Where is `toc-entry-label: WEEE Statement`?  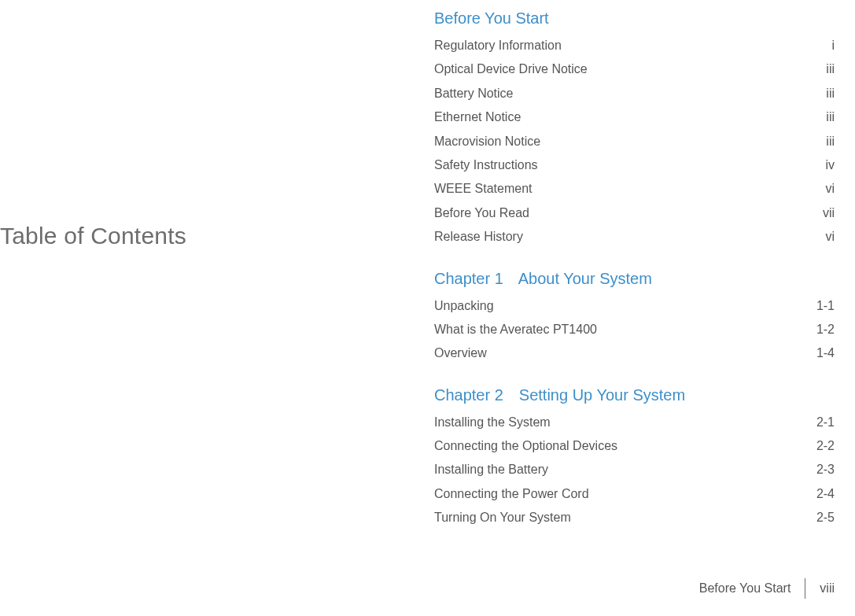 toc-entry-label: WEEE Statement is located at coordinates (615, 189).